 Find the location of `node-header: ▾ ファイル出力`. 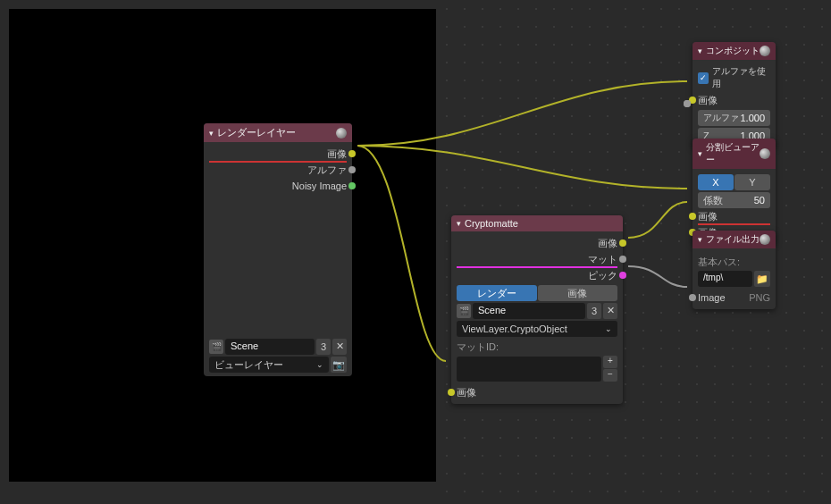

node-header: ▾ ファイル出力 is located at coordinates (734, 239).